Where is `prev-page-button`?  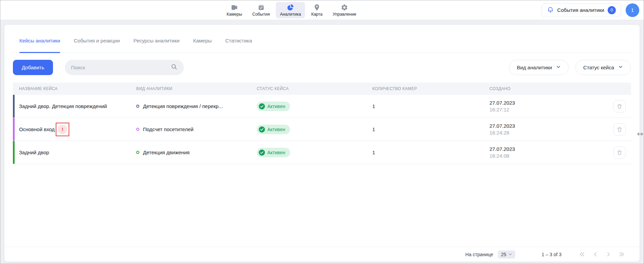 prev-page-button is located at coordinates (595, 254).